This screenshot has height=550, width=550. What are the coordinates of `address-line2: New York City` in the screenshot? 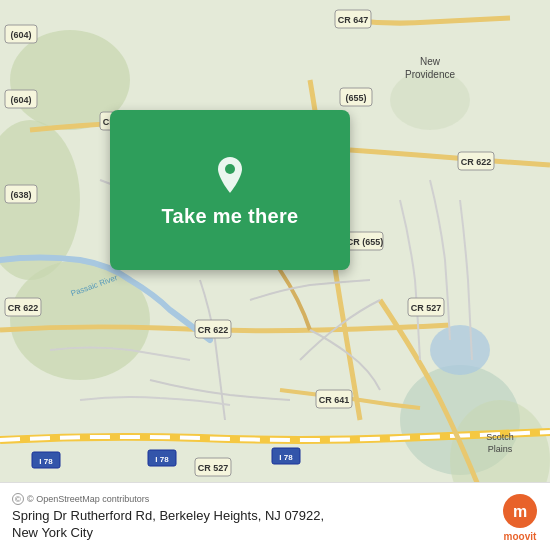 It's located at (168, 534).